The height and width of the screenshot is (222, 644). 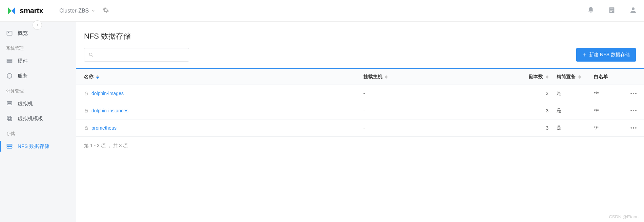 I want to click on sidebar-item-template: 虚拟机模板, so click(x=38, y=118).